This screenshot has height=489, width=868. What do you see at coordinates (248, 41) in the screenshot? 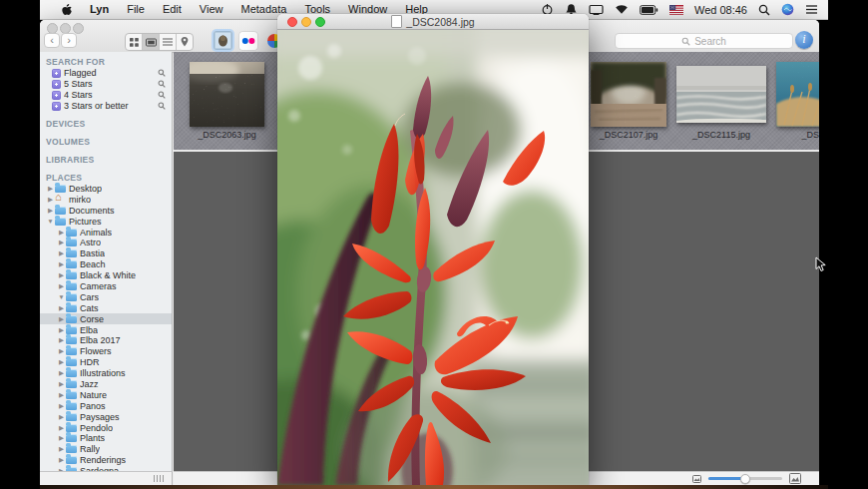
I see `flickr-button` at bounding box center [248, 41].